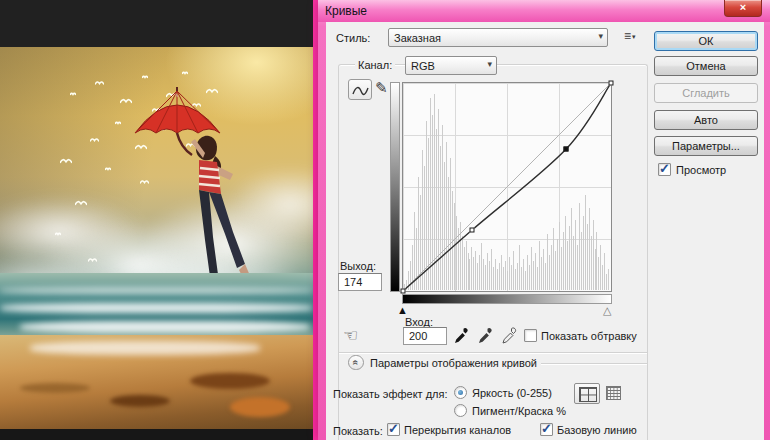 Image resolution: width=770 pixels, height=440 pixels. Describe the element at coordinates (597, 430) in the screenshot. I see `baseline-label: Базовую линию` at that location.